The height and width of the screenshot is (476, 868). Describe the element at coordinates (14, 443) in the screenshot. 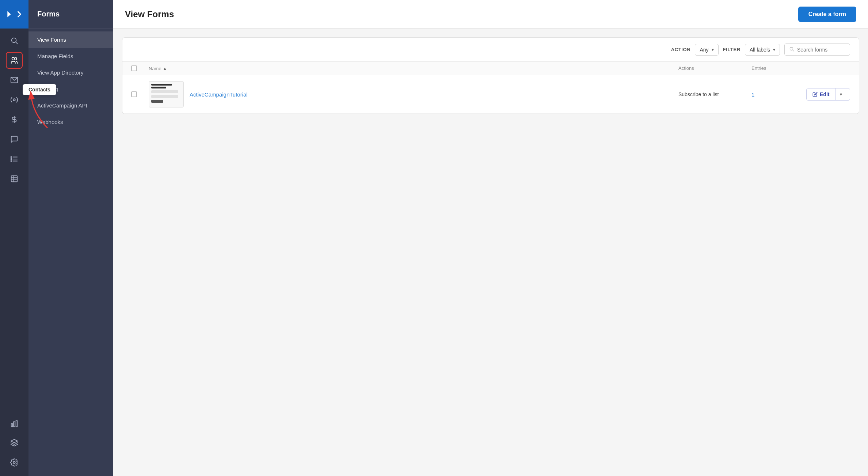

I see `nav-layers` at that location.